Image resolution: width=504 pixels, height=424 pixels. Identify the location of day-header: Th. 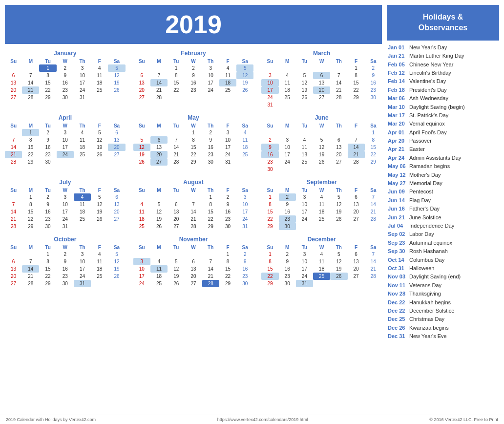
(339, 62).